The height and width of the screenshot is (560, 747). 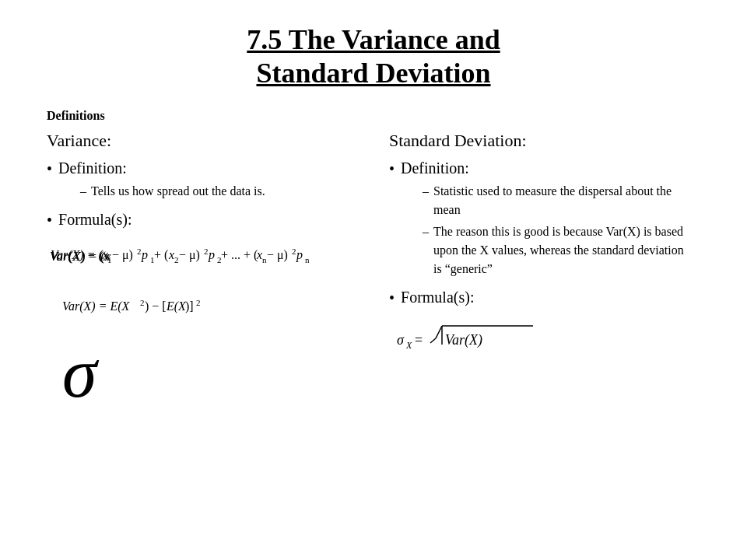 What do you see at coordinates (537, 219) in the screenshot?
I see `std-definition-bullet: • Definition: – Statistic used to measur…` at bounding box center [537, 219].